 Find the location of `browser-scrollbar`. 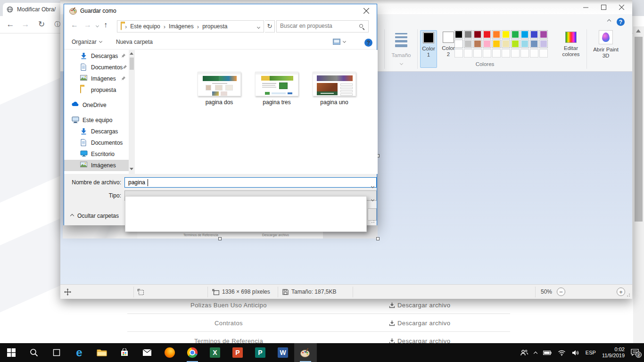

browser-scrollbar is located at coordinates (638, 185).